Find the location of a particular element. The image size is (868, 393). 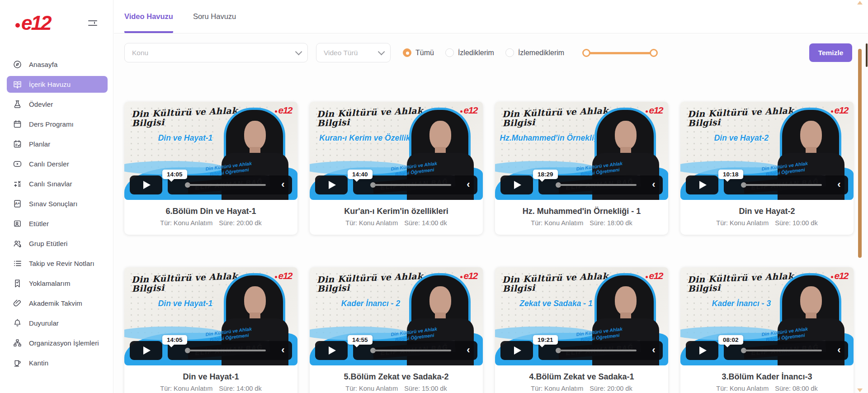

sidebar-item-canlı-dersler: Canlı Dersler is located at coordinates (57, 164).